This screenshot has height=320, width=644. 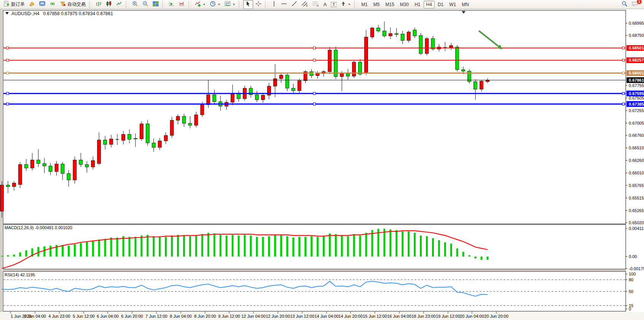 What do you see at coordinates (377, 5) in the screenshot?
I see `timeframe-M5: M5` at bounding box center [377, 5].